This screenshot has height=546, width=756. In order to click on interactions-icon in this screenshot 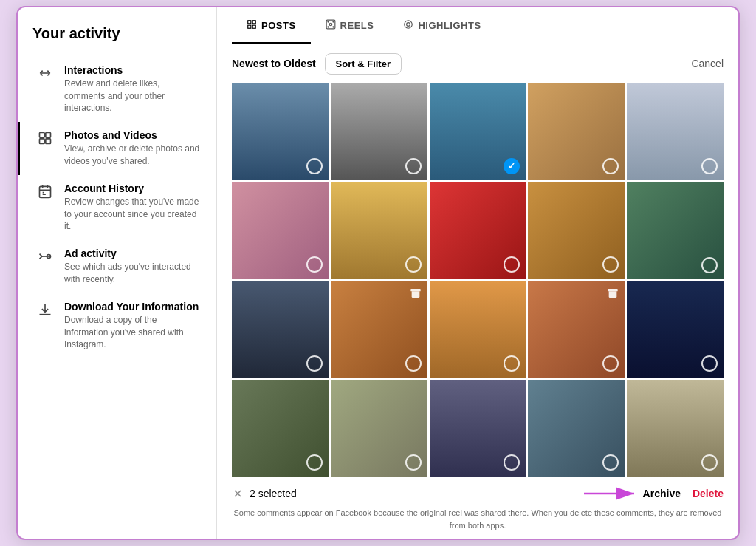, I will do `click(45, 73)`.